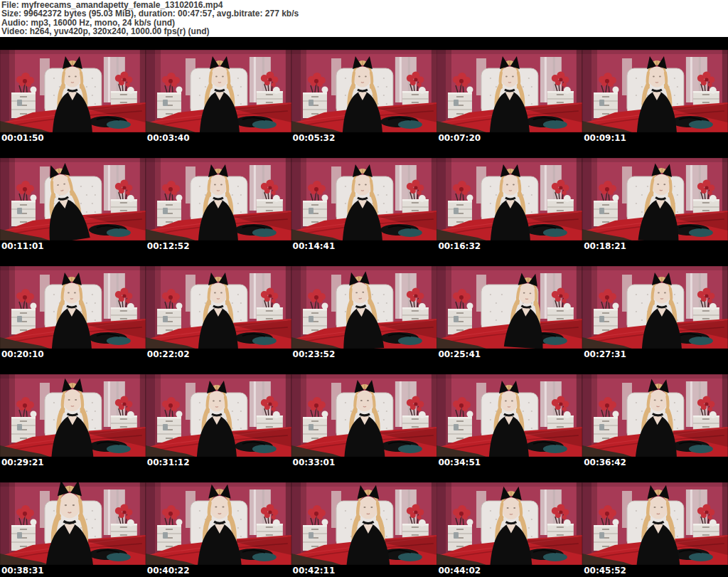 The height and width of the screenshot is (577, 728). What do you see at coordinates (219, 199) in the screenshot?
I see `thumbnail-cell: 00:12:52` at bounding box center [219, 199].